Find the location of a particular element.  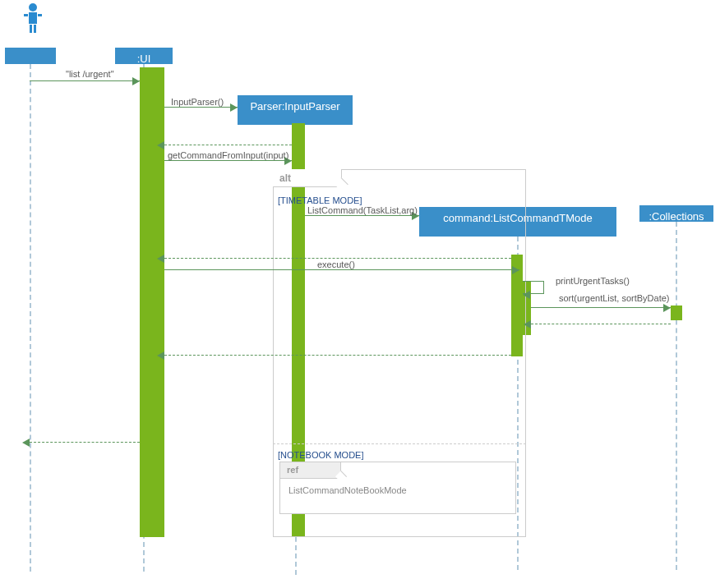

collections-activation is located at coordinates (676, 313).